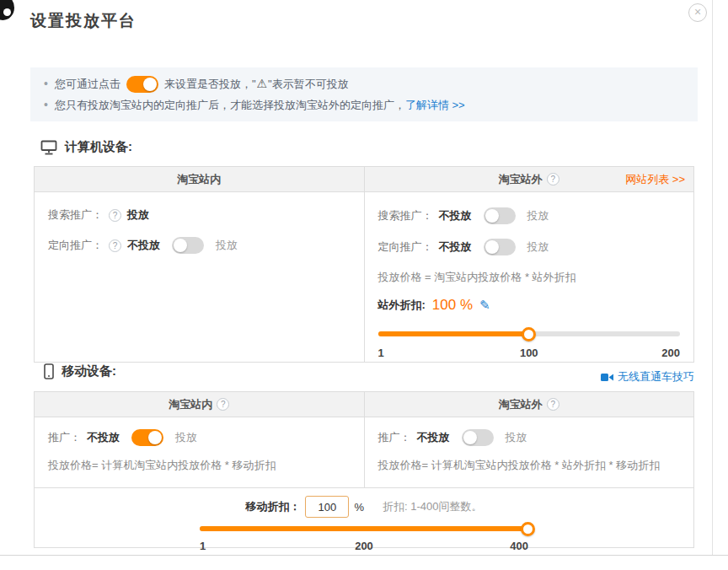  I want to click on dialog-bottom-border, so click(364, 555).